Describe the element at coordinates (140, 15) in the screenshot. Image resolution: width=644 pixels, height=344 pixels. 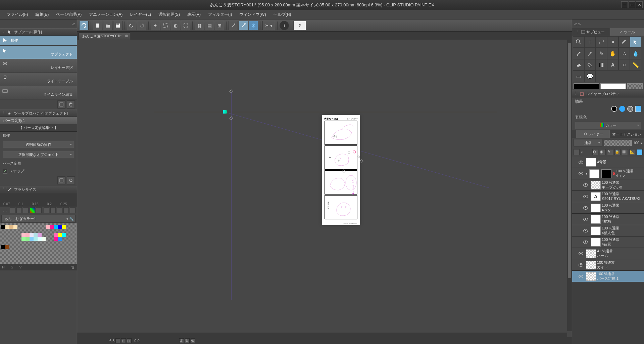
I see `menu-layer: レイヤー(L)` at that location.